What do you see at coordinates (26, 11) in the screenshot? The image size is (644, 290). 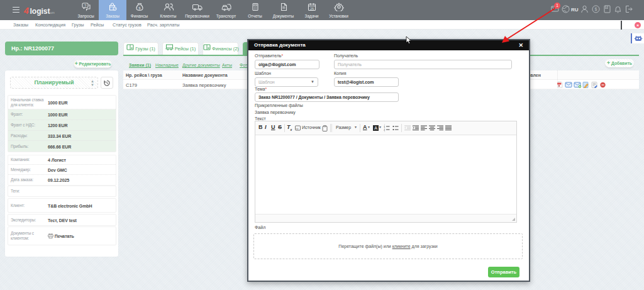 I see `svg-text: 4` at bounding box center [26, 11].